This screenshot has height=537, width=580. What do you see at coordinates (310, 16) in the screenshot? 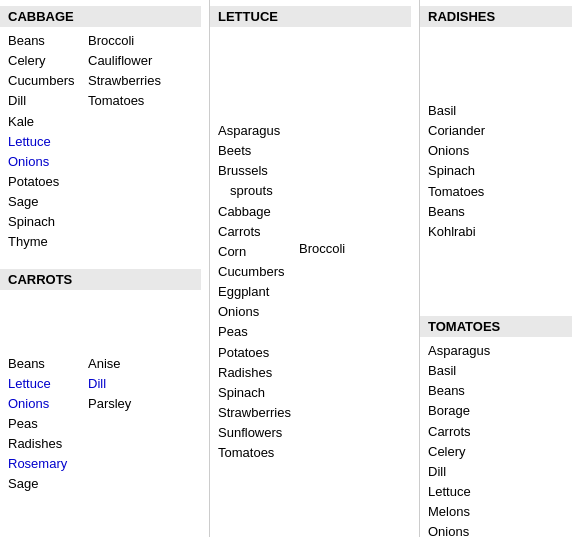
I see `lettuce-title: LETTUCE` at bounding box center [310, 16].